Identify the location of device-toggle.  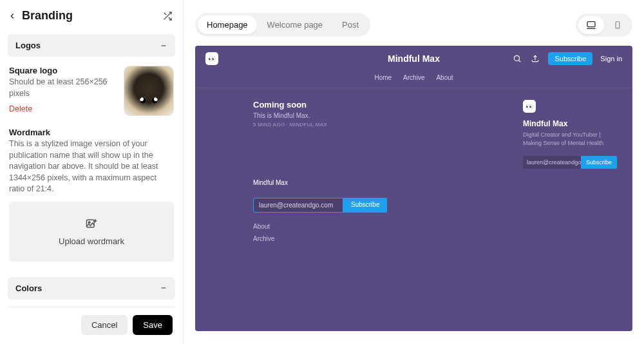
(604, 25).